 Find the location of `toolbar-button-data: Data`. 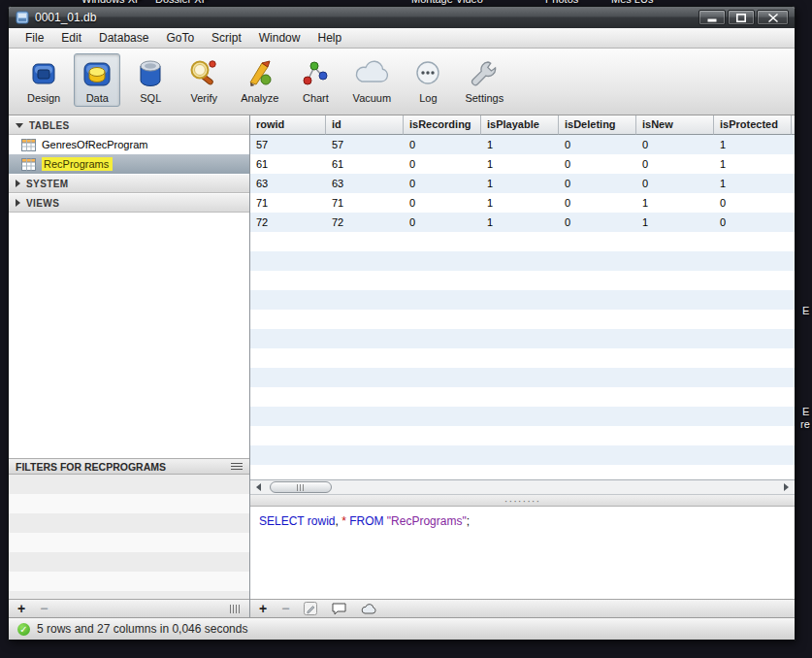

toolbar-button-data: Data is located at coordinates (97, 80).